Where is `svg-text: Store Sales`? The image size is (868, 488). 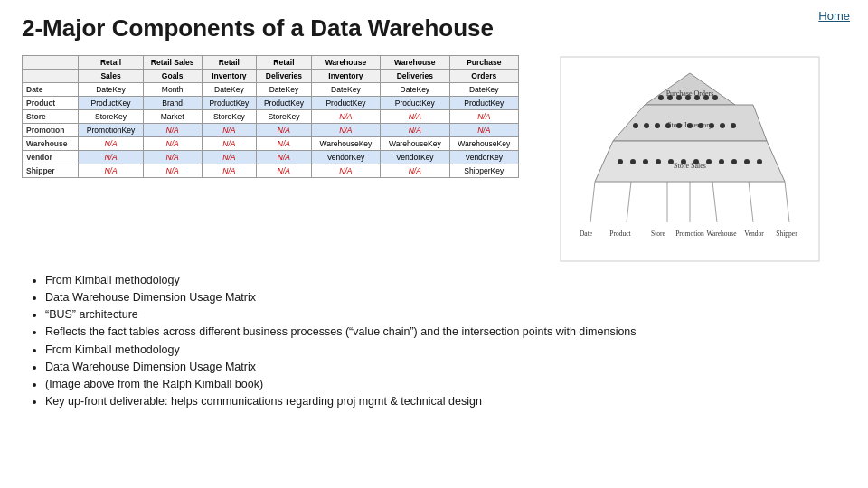
svg-text: Store Sales is located at coordinates (690, 166).